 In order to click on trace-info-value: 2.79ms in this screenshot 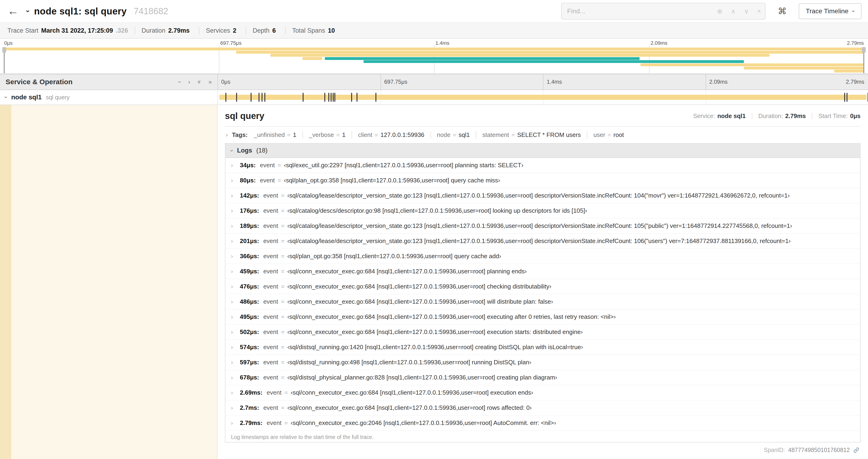, I will do `click(179, 31)`.